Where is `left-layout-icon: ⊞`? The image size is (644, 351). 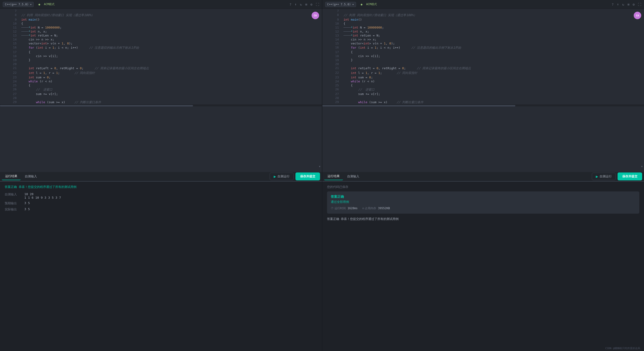
left-layout-icon: ⊞ is located at coordinates (306, 4).